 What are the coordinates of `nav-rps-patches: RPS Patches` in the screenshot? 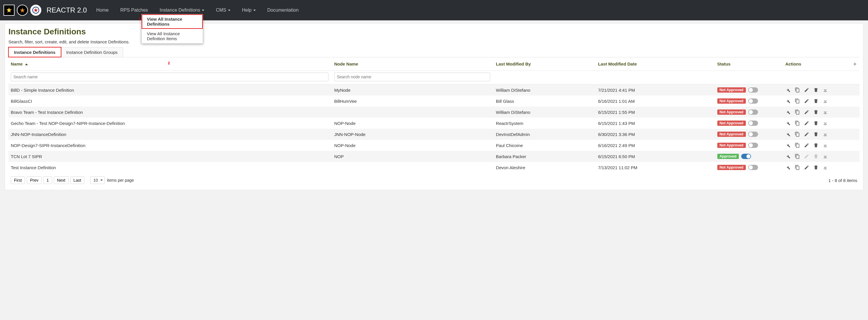 It's located at (134, 10).